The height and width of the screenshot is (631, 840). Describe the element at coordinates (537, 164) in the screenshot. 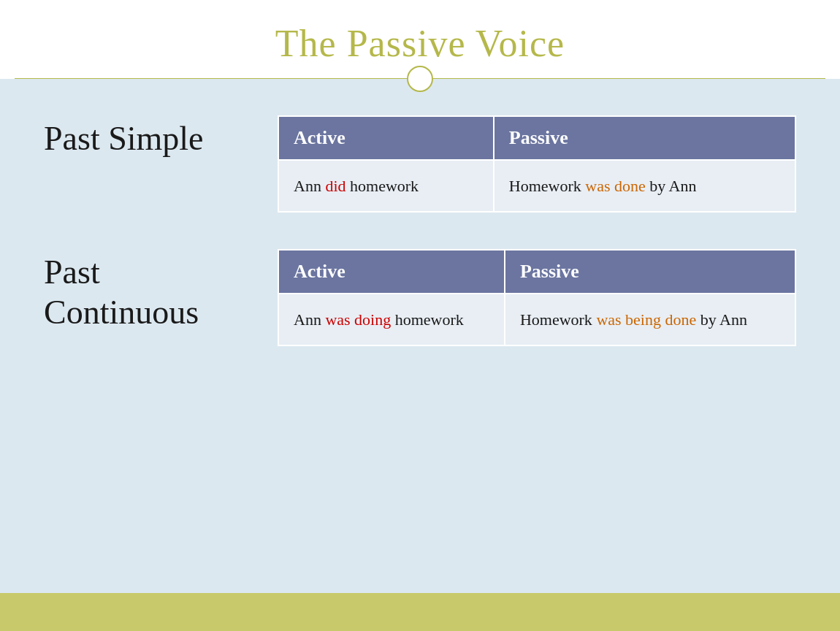

I see `past-simple-table: Active Passive Ann did homework Homework…` at that location.